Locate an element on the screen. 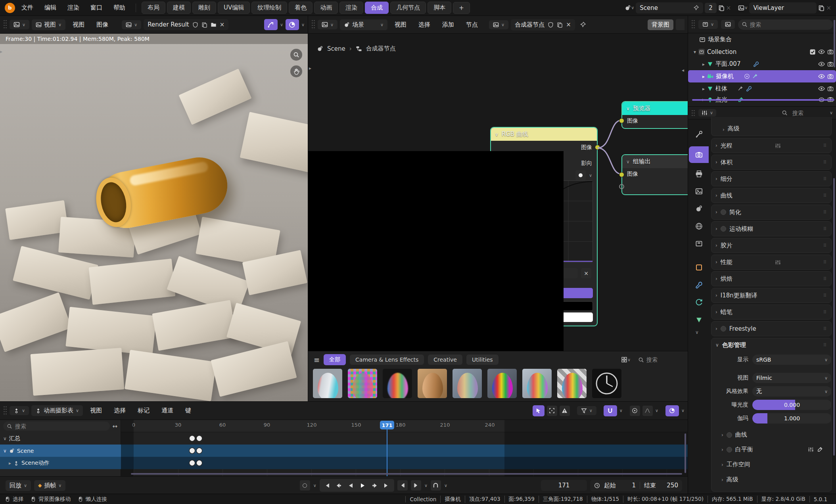  outliner-row-cylinder: ▸ 柱体 is located at coordinates (762, 89).